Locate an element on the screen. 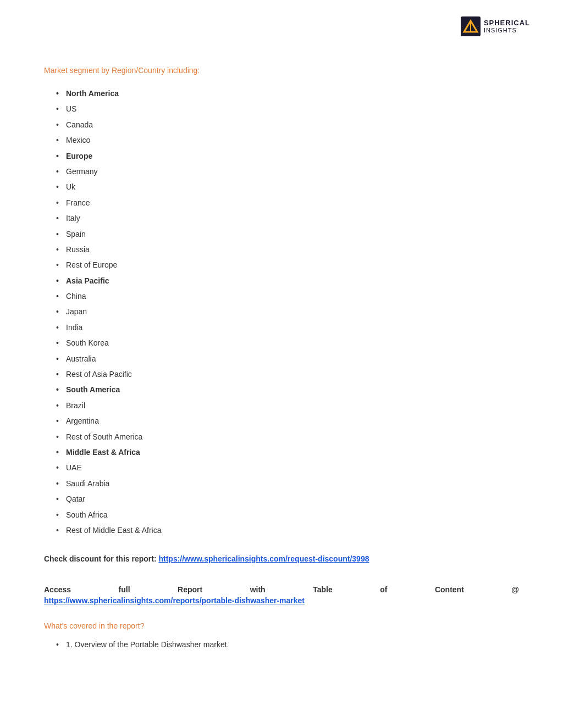 This screenshot has height=728, width=563. intro-text: Market segment by Region/Country includi… is located at coordinates (282, 70).